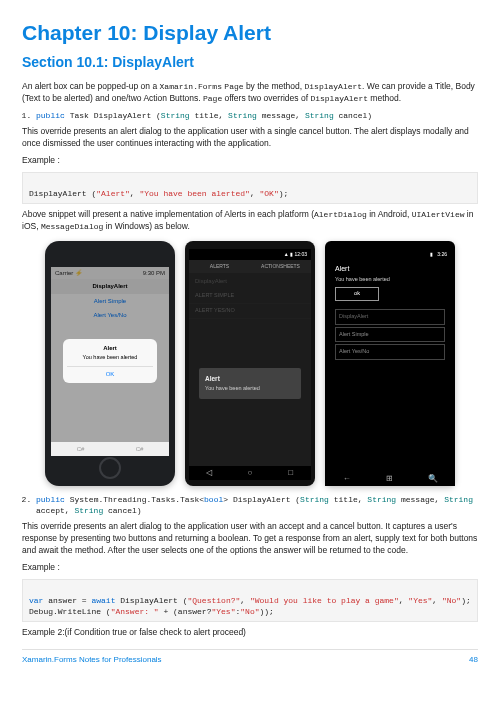 The width and height of the screenshot is (500, 707). What do you see at coordinates (474, 660) in the screenshot?
I see `page-number: 48` at bounding box center [474, 660].